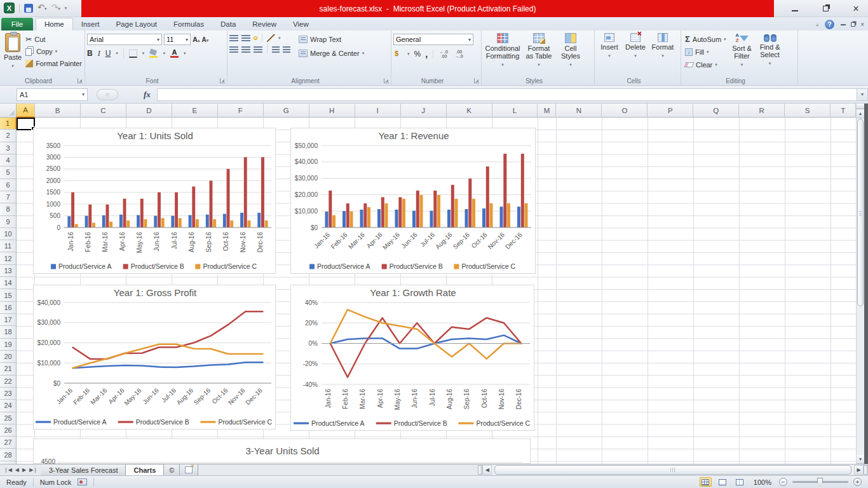  I want to click on column-header-n: N, so click(579, 111).